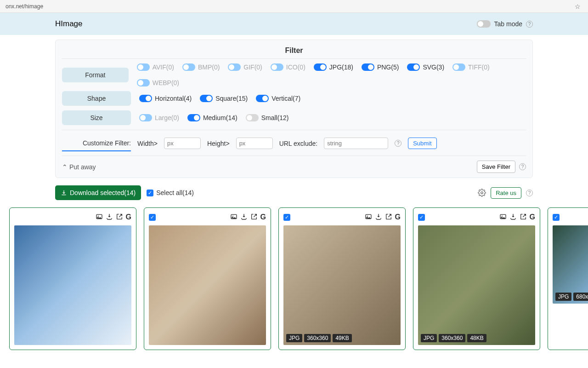 Image resolution: width=588 pixels, height=368 pixels. What do you see at coordinates (173, 98) in the screenshot?
I see `filter-option-label: Horizontal(4)` at bounding box center [173, 98].